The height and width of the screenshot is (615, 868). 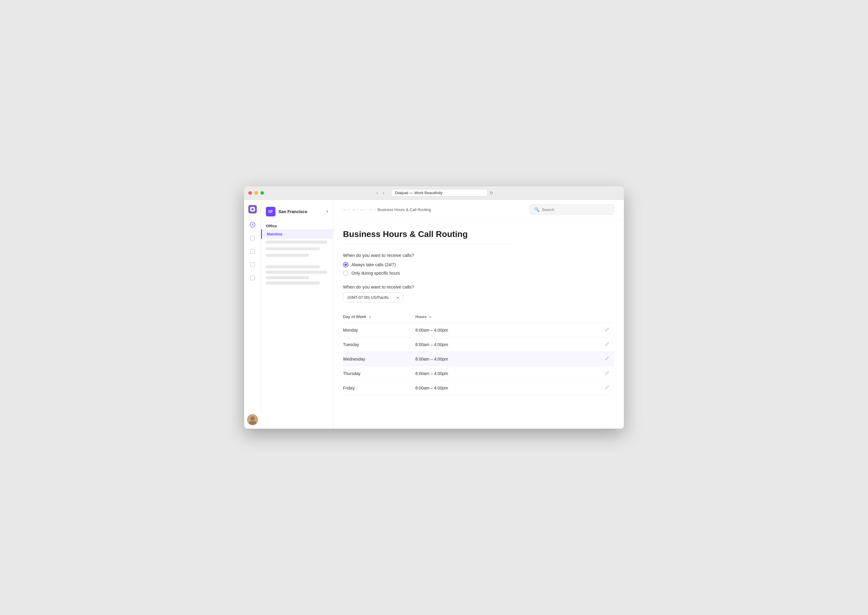 What do you see at coordinates (478, 210) in the screenshot?
I see `main-header: — / — / — / — / Business Hours & Call Ro…` at bounding box center [478, 210].